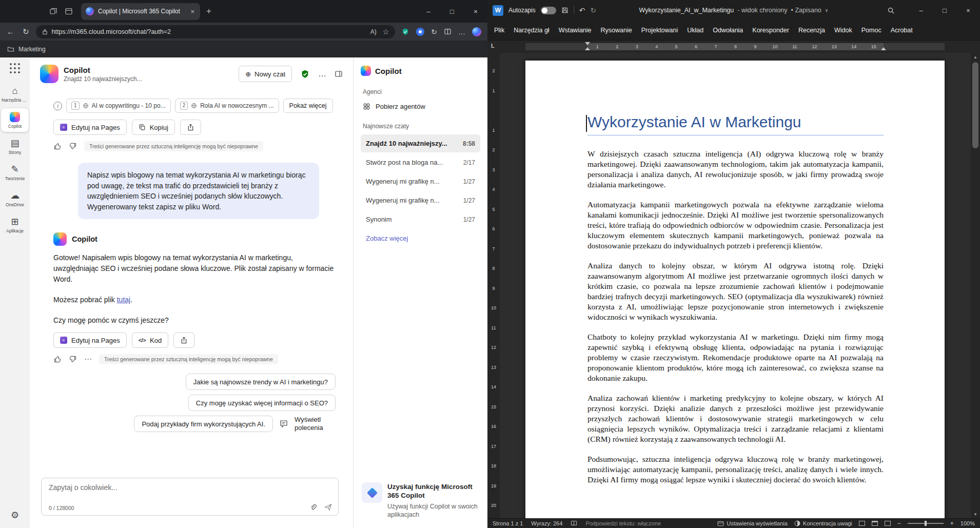  What do you see at coordinates (328, 507) in the screenshot?
I see `send-icon` at bounding box center [328, 507].